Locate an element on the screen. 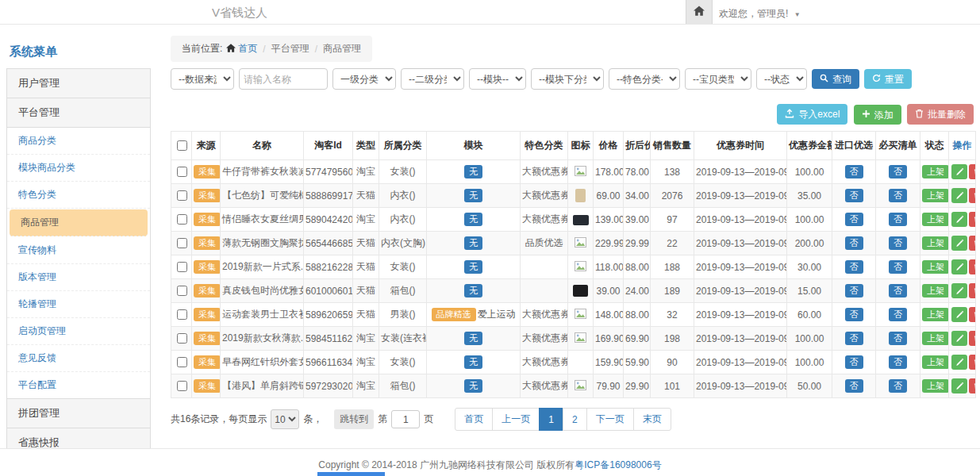 The width and height of the screenshot is (980, 476). sidebar-item-saving-news: 省惠快报 is located at coordinates (79, 438).